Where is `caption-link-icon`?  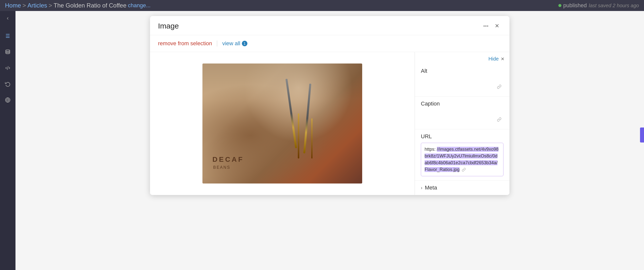 caption-link-icon is located at coordinates (499, 120).